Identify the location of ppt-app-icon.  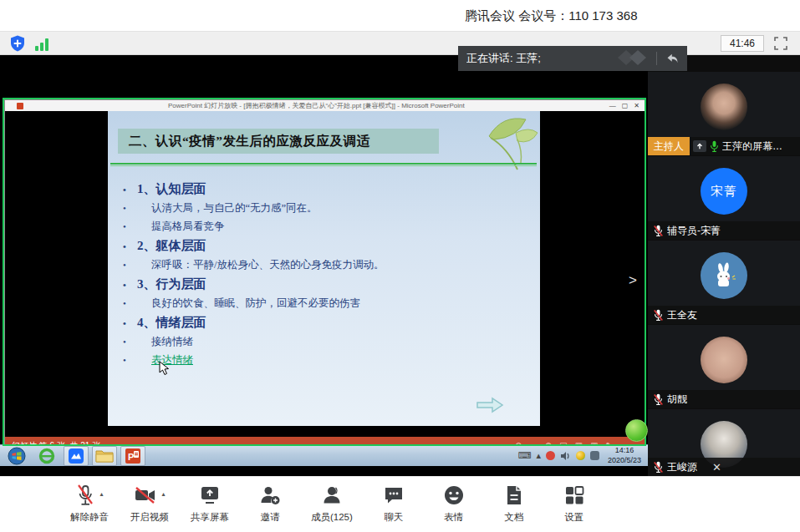
(20, 106).